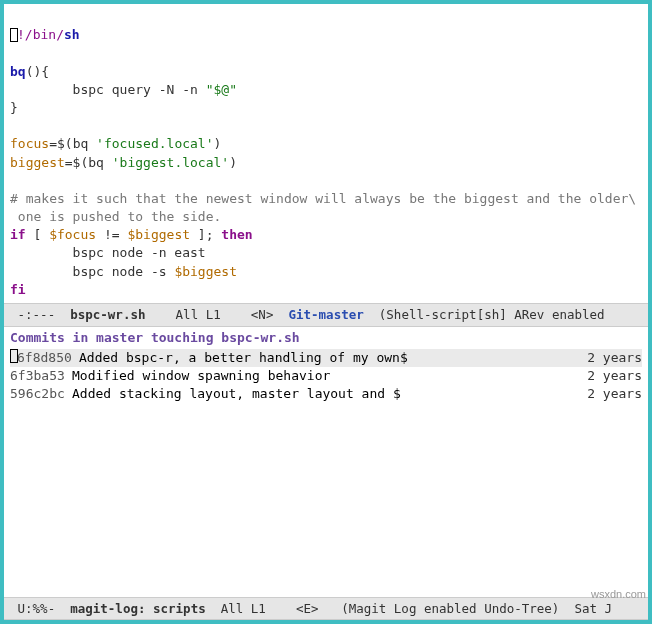 This screenshot has width=652, height=624. What do you see at coordinates (45, 34) in the screenshot?
I see `line: !/bin/sh` at bounding box center [45, 34].